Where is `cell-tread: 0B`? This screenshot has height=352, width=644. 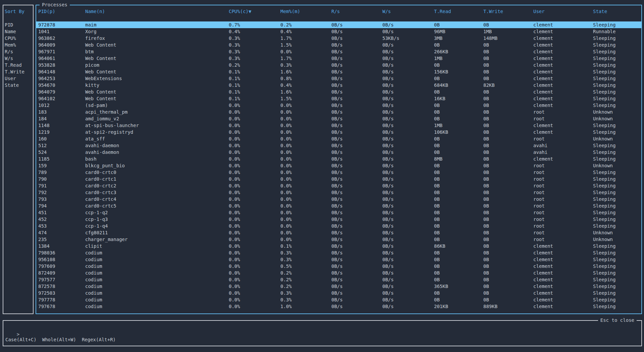
cell-tread: 0B is located at coordinates (437, 259).